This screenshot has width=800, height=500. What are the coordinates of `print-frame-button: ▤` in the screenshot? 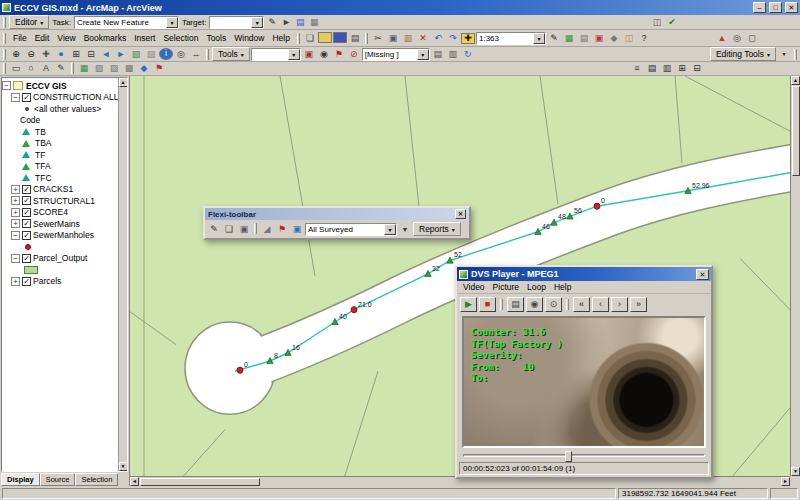 It's located at (516, 304).